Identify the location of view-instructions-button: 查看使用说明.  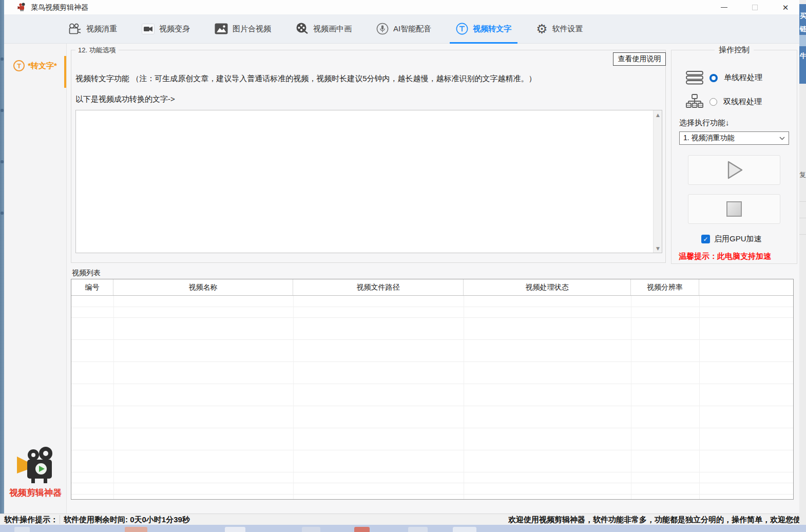
(640, 59).